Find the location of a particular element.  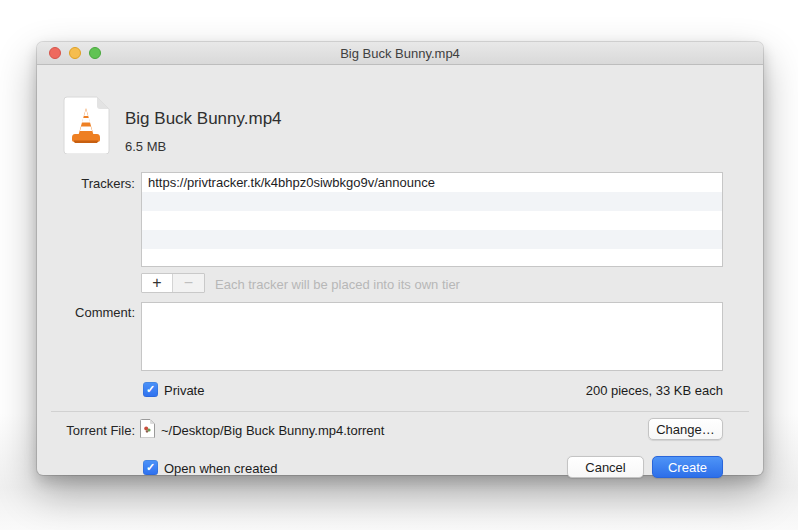

tracker-tier-hint: Each tracker will be placed into its own… is located at coordinates (338, 284).